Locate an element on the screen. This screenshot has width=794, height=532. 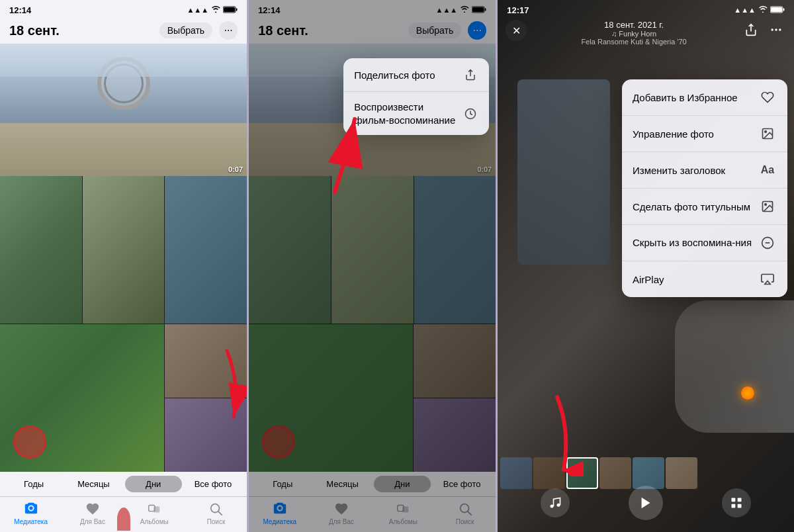
heart-icon is located at coordinates (768, 97).